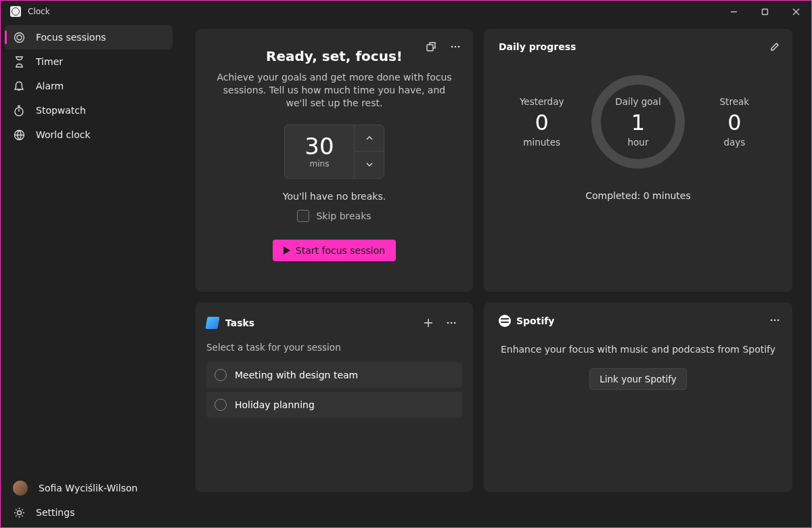  I want to click on window-controls, so click(765, 12).